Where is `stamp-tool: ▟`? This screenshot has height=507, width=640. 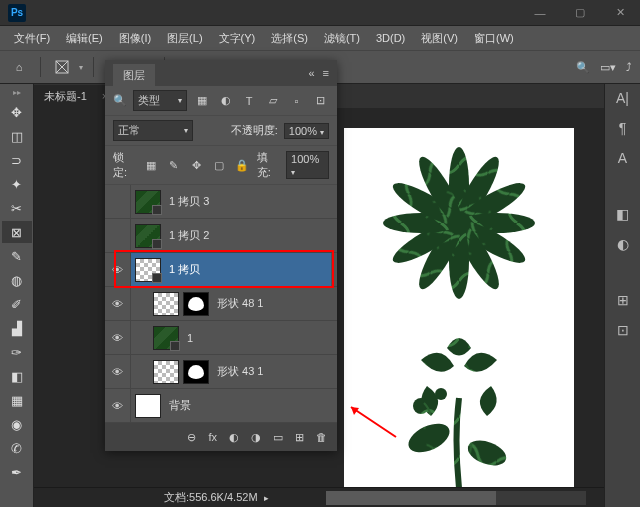 stamp-tool: ▟ is located at coordinates (17, 328).